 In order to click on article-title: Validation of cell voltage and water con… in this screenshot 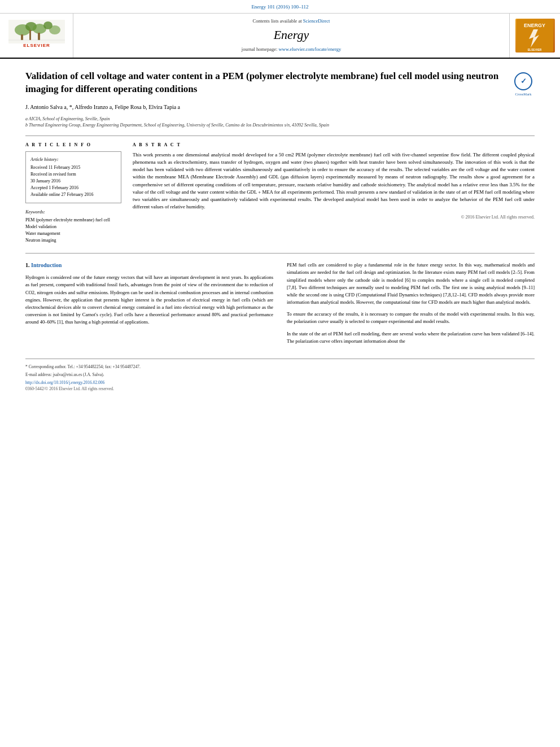, I will do `click(264, 83)`.